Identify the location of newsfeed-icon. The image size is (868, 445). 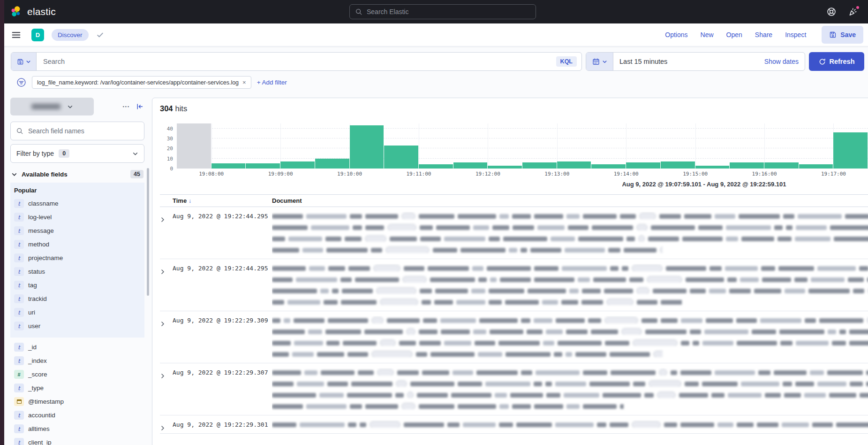
(853, 12).